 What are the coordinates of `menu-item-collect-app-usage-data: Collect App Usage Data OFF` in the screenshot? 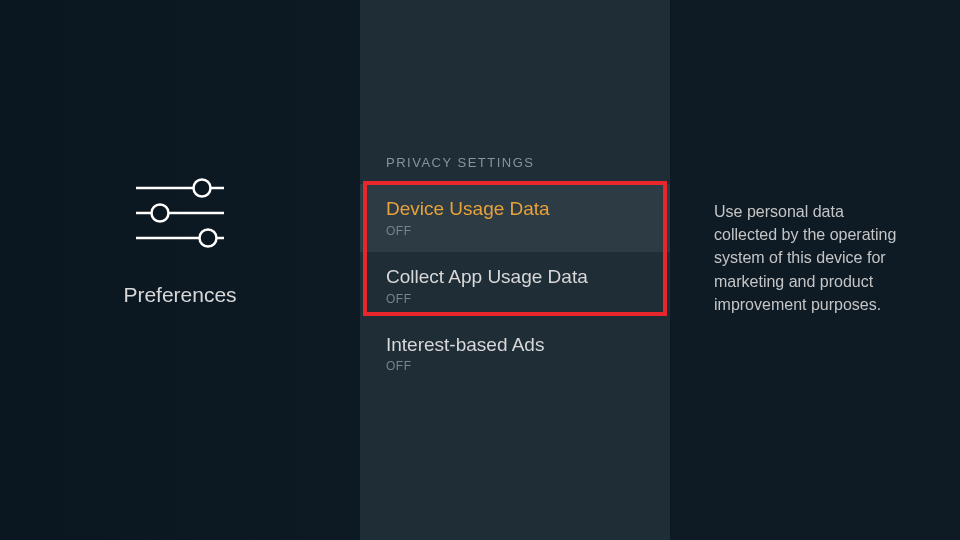 It's located at (515, 286).